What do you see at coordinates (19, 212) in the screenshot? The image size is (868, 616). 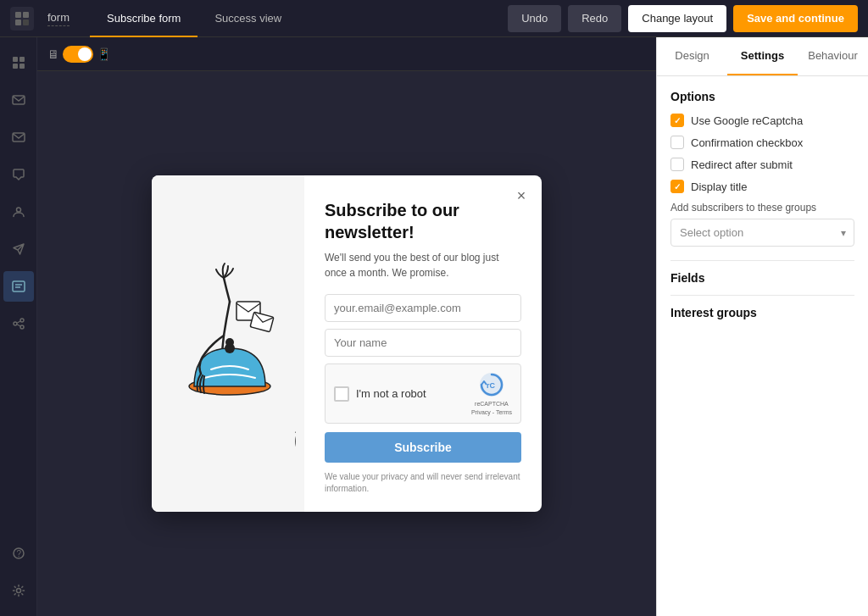 I see `sidebar-item-contacts` at bounding box center [19, 212].